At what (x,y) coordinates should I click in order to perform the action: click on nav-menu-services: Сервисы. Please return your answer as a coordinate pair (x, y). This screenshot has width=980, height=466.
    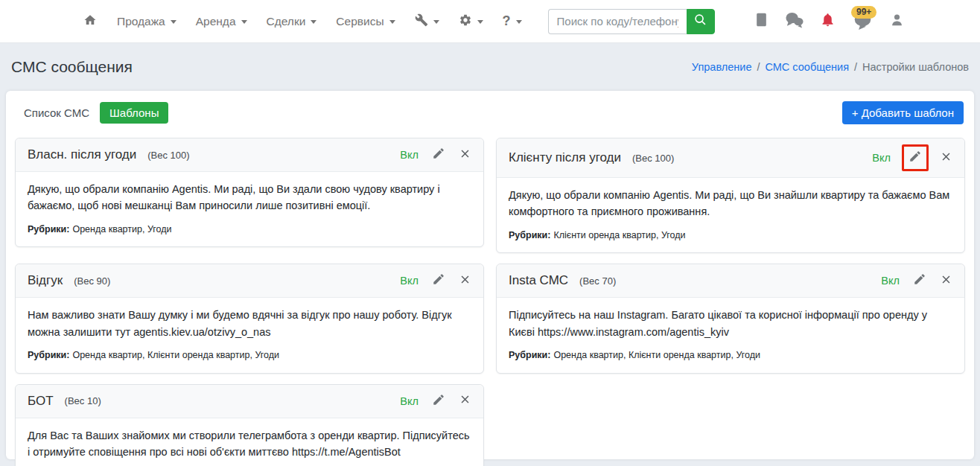
    Looking at the image, I should click on (365, 22).